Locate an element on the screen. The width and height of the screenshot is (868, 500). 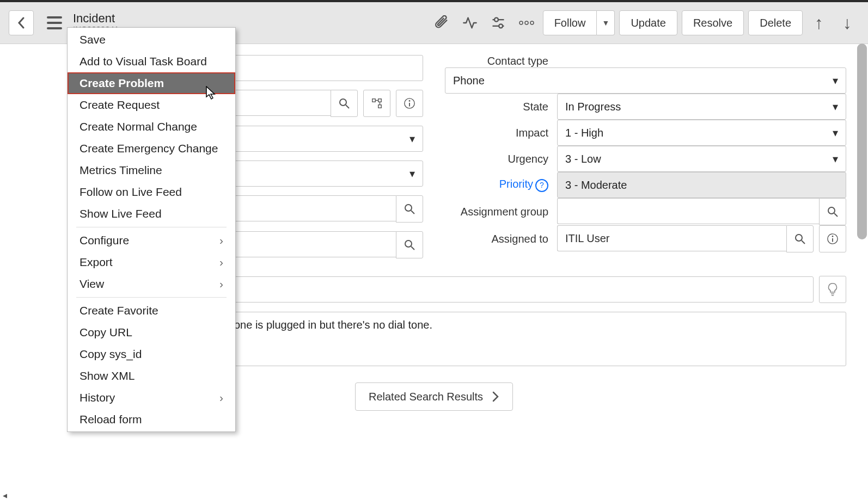
impact-select: 1 - High is located at coordinates (701, 133).